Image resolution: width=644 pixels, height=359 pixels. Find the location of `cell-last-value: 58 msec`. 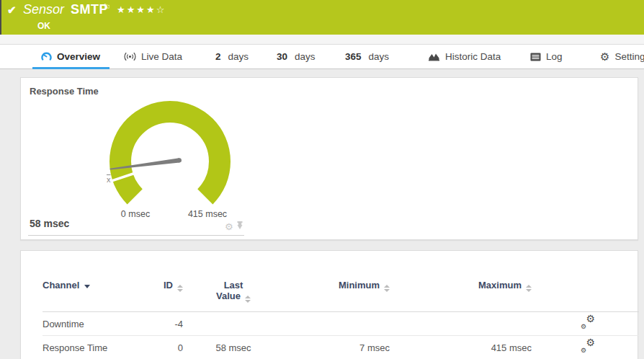

cell-last-value: 58 msec is located at coordinates (233, 347).